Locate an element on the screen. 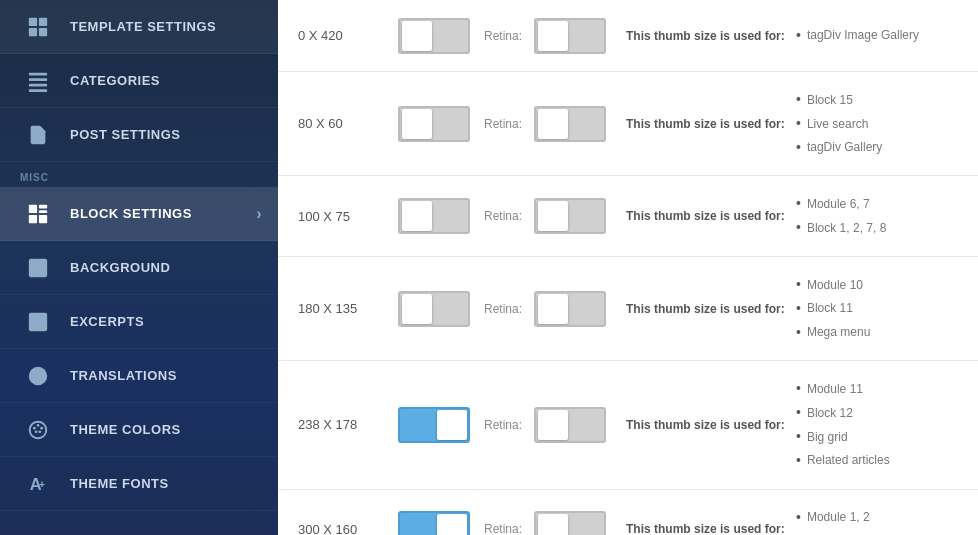  thumb-size-label: 0 X 420 is located at coordinates (348, 36).